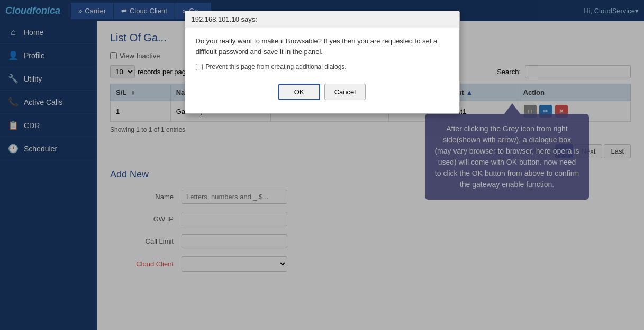 The height and width of the screenshot is (330, 644). I want to click on dialog-body: Do you really want to make it Browsable?…, so click(322, 71).